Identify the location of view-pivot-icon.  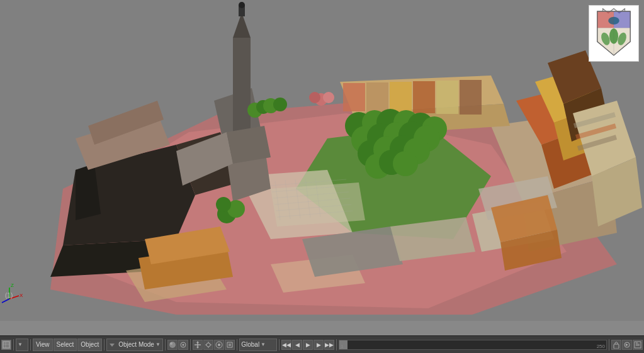
(183, 345).